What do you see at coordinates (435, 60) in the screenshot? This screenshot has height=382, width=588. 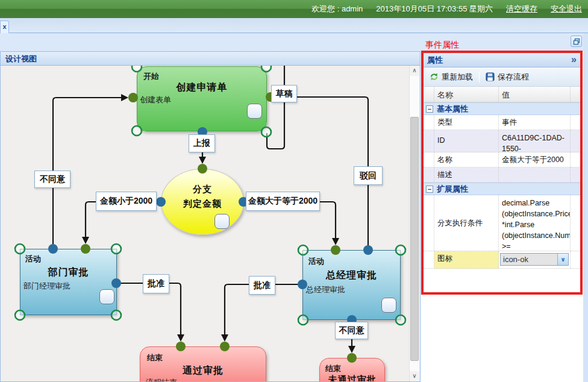 I see `properties-header-label: 属性` at bounding box center [435, 60].